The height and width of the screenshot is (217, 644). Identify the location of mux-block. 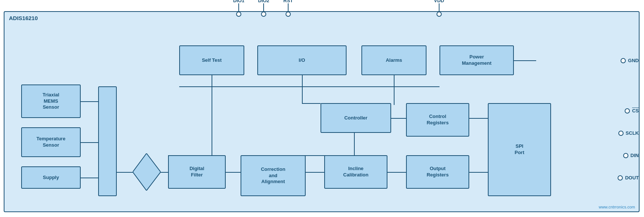
(146, 173).